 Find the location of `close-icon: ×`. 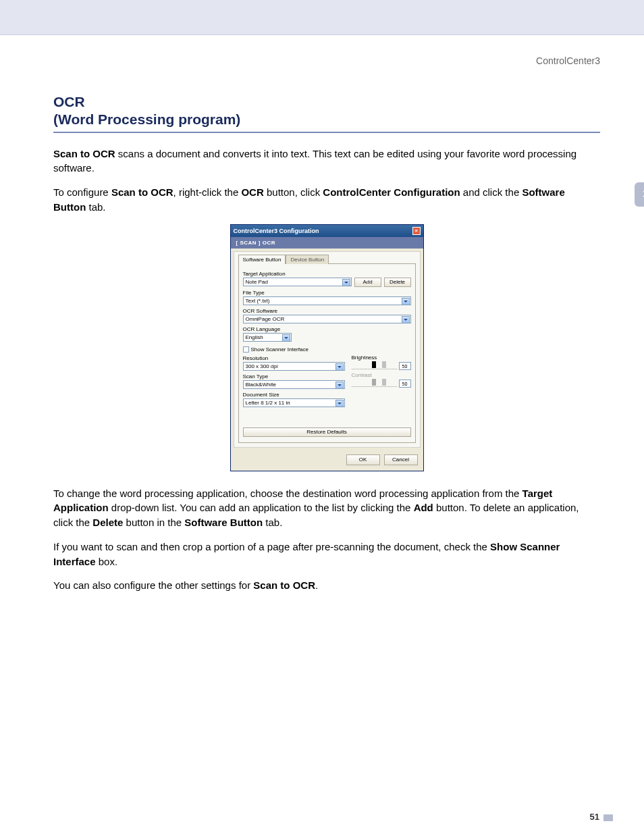

close-icon: × is located at coordinates (417, 231).